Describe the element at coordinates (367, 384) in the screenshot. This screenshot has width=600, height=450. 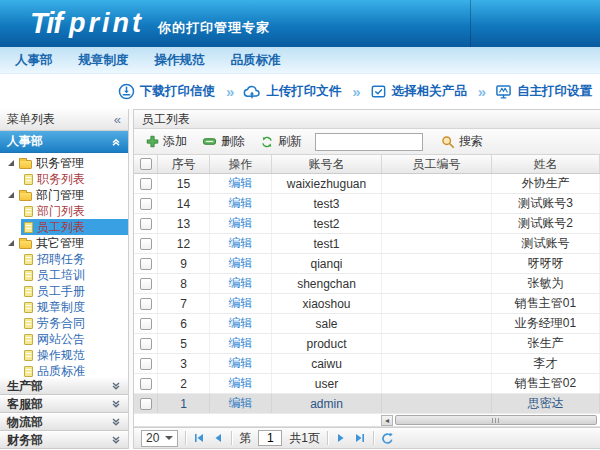
I see `table-row: 2 编辑 user 销售主管02` at that location.